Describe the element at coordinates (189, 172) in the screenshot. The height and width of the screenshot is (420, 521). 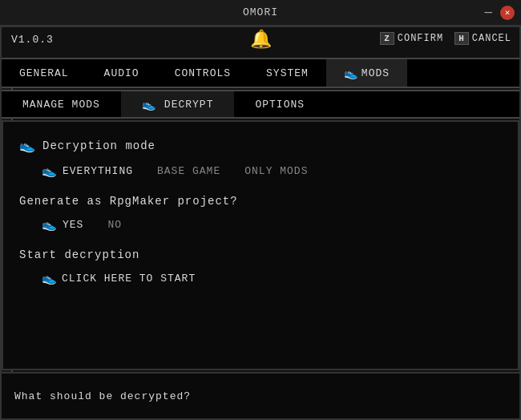
I see `option-base-game-label: BASE GAME` at that location.